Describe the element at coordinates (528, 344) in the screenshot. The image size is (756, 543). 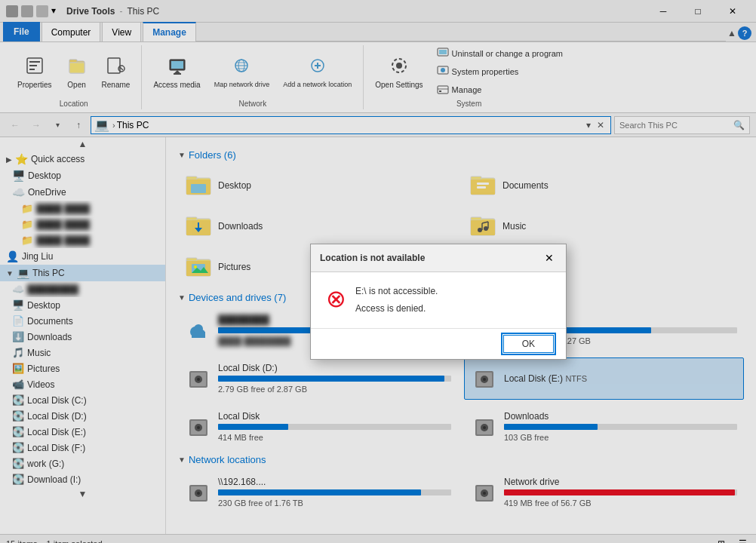
I see `dialog-ok-button: OK` at that location.